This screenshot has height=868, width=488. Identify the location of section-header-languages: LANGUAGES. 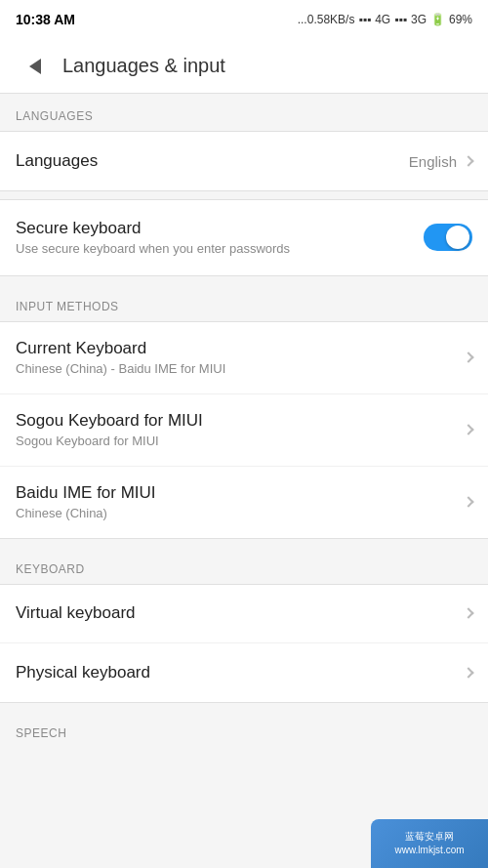
(244, 112).